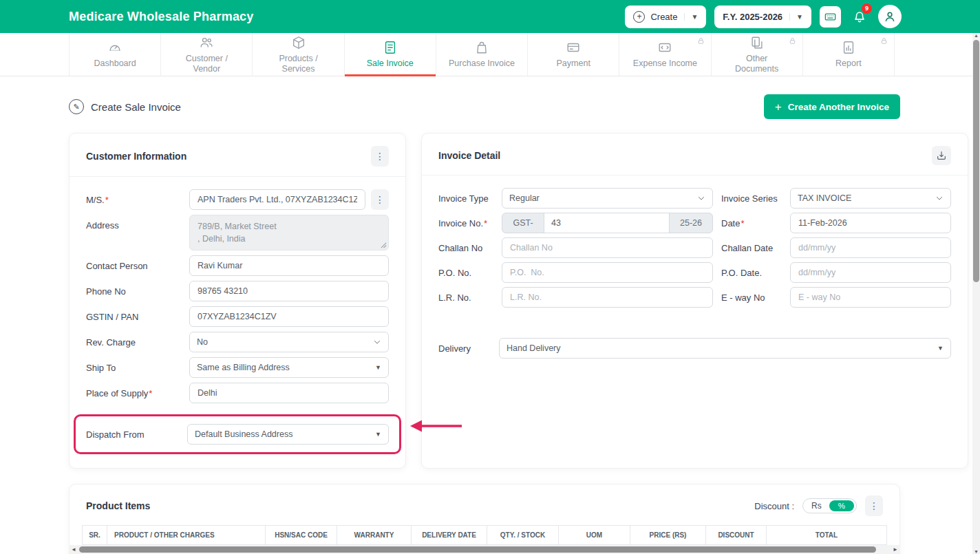 The image size is (980, 554). What do you see at coordinates (890, 17) in the screenshot?
I see `user-avatar` at bounding box center [890, 17].